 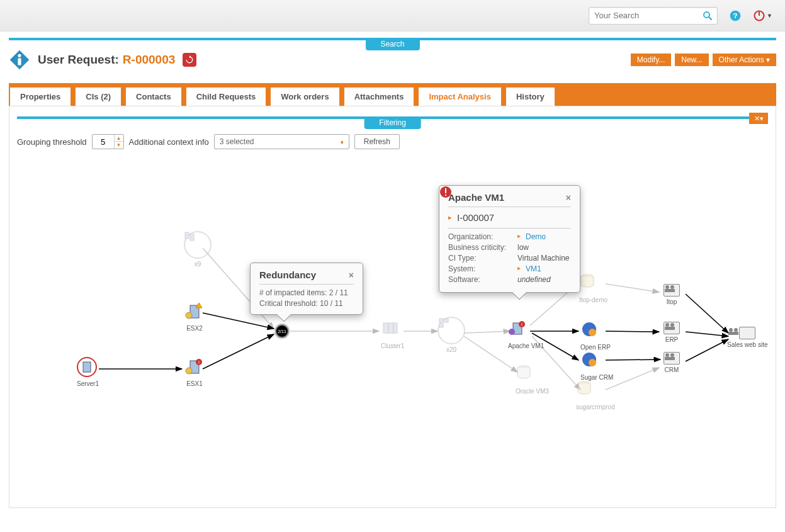 What do you see at coordinates (460, 96) in the screenshot?
I see `tab-impact-analysis: Impact Analysis` at bounding box center [460, 96].